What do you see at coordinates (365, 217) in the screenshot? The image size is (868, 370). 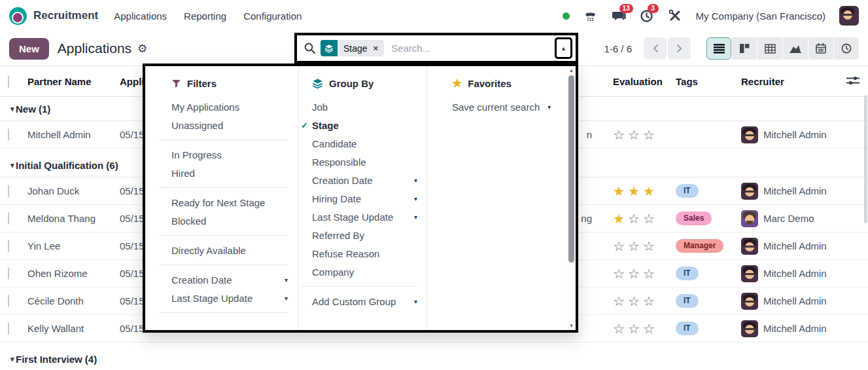 I see `groupby-last-stage-update: Last Stage Update▾` at bounding box center [365, 217].